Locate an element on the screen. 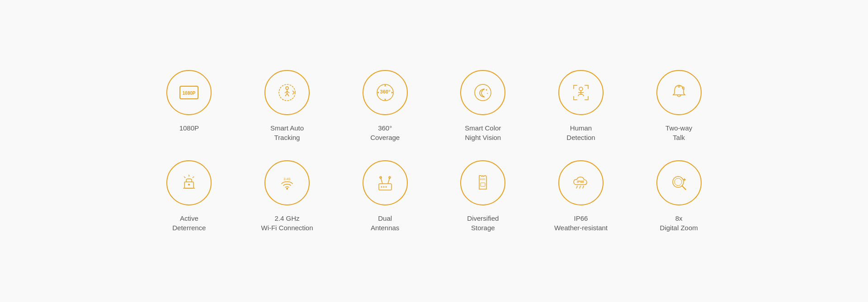 The image size is (868, 302). two-way-talk-label: Two-wayTalk is located at coordinates (679, 133).